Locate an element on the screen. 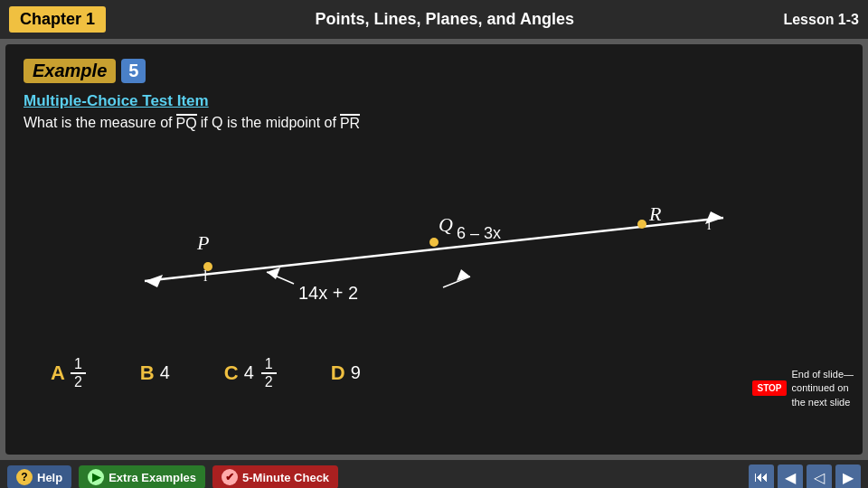  segment-pr: PR is located at coordinates (350, 123).